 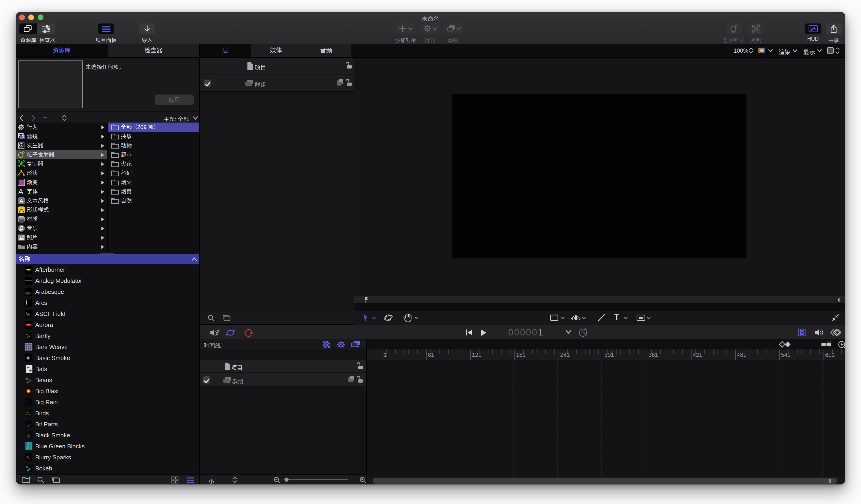 I want to click on svg-text: 2, so click(x=21, y=146).